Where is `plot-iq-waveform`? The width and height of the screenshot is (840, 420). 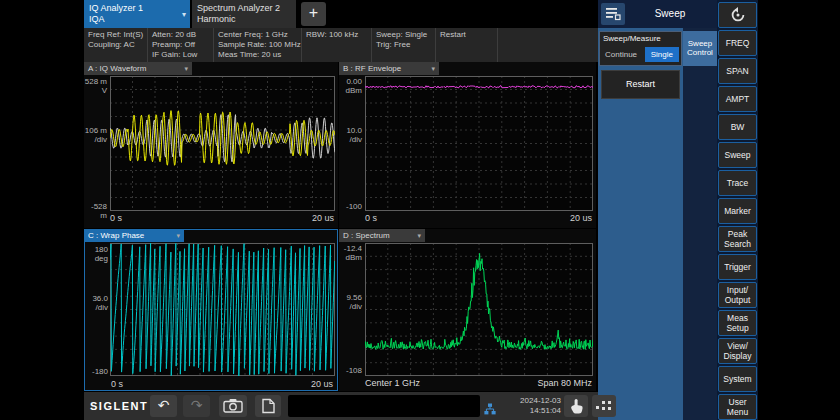
plot-iq-waveform is located at coordinates (222, 144).